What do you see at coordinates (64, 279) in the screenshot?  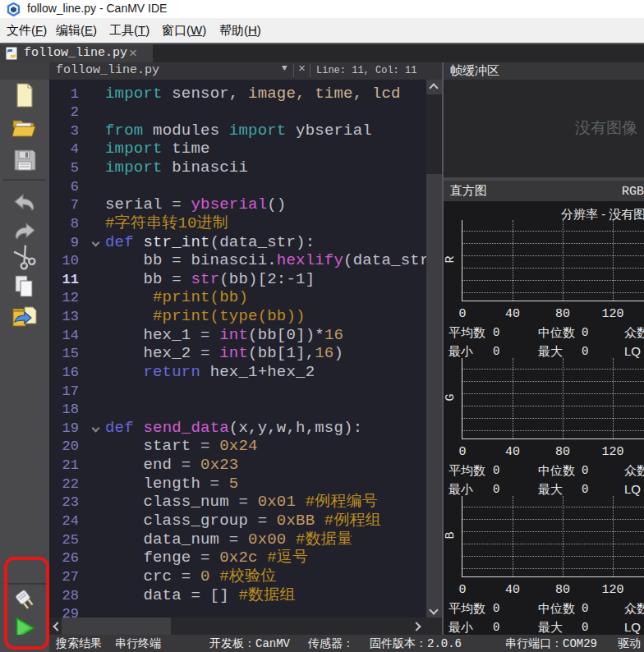 I see `line-number: 11` at bounding box center [64, 279].